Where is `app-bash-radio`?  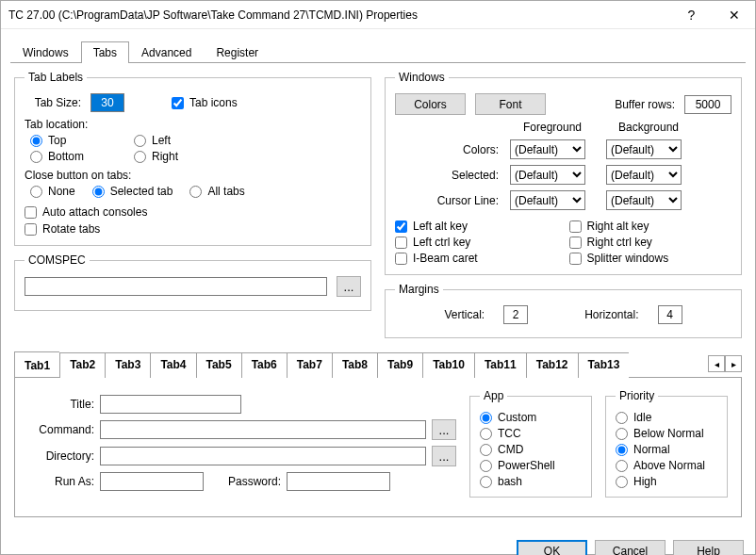 app-bash-radio is located at coordinates (486, 482).